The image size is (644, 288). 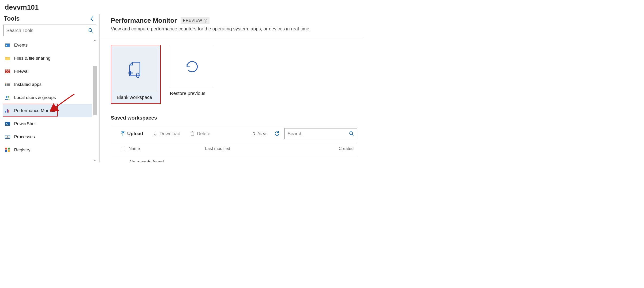 I want to click on card-restore-previous: Restore previous, so click(x=194, y=74).